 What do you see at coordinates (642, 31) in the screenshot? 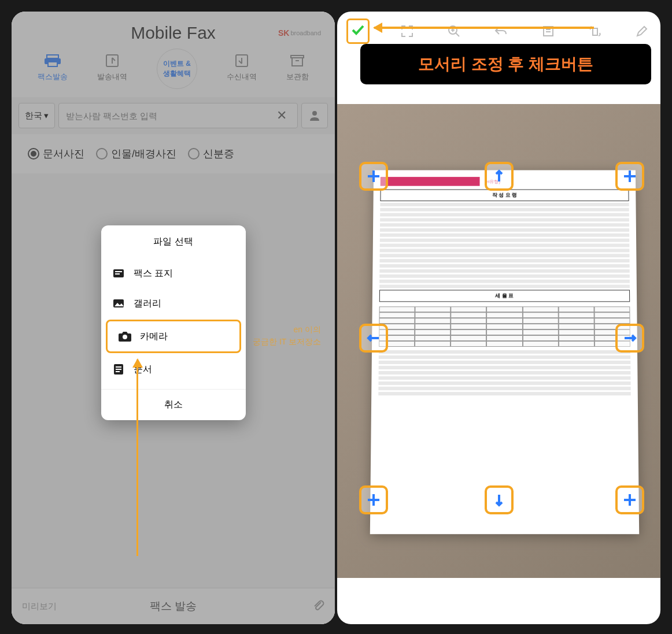
I see `draw-button` at bounding box center [642, 31].